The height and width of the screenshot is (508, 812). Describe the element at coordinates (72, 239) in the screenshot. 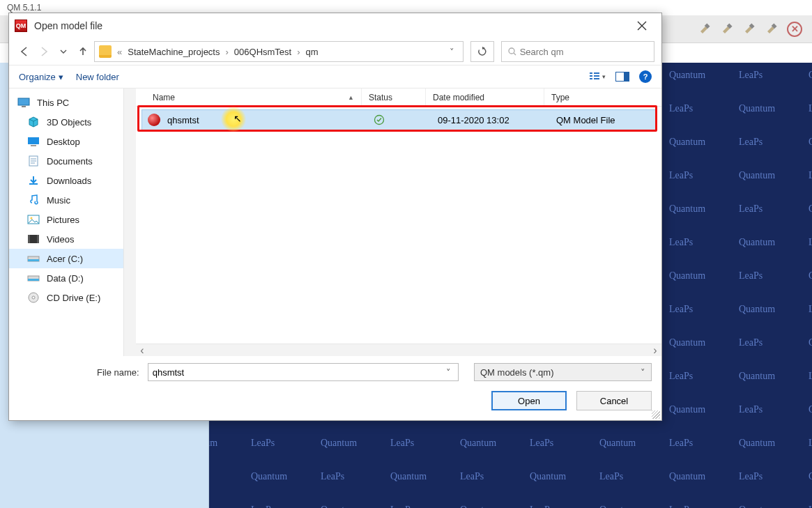

I see `sidebar-item-videos: Videos` at that location.